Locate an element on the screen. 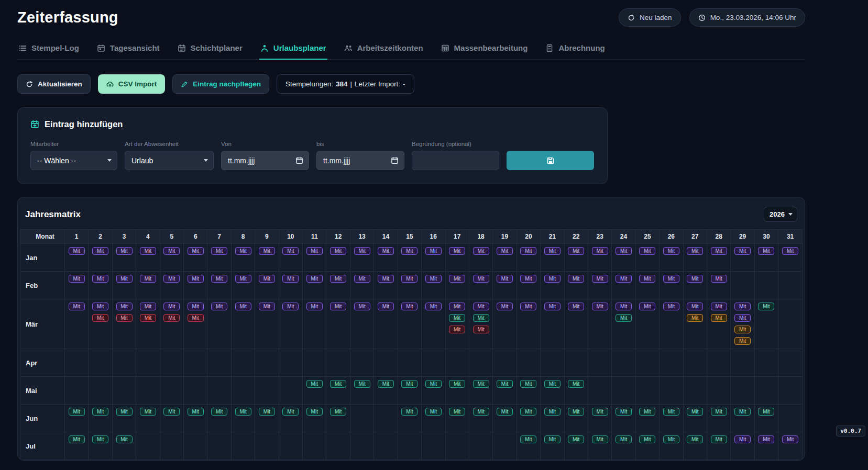 This screenshot has width=868, height=470. date-to-input: tt.mm.jjjj is located at coordinates (360, 160).